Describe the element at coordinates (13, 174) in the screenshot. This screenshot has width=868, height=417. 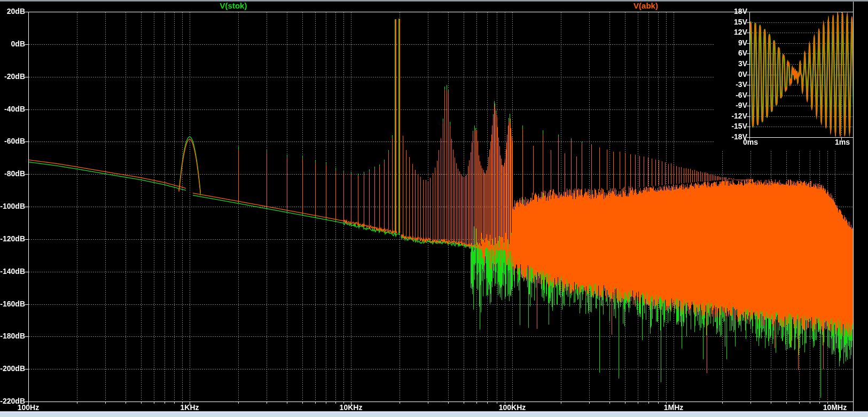
I see `fft-y-tick-label: -80dB` at that location.